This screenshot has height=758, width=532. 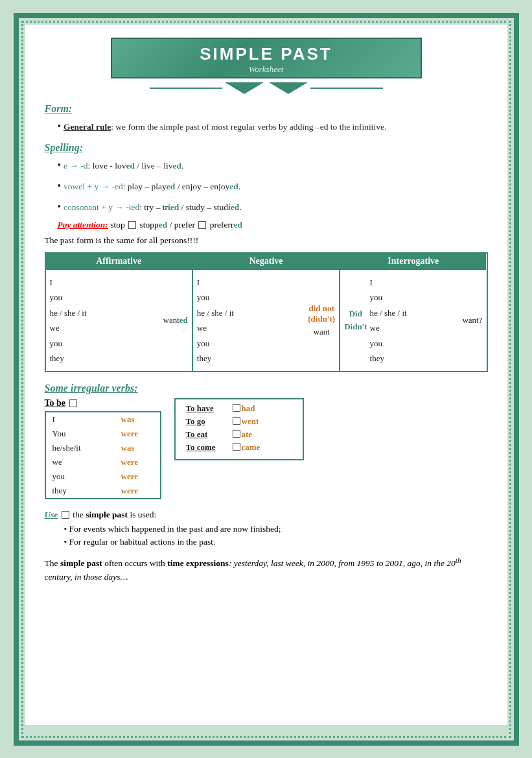 I want to click on general-rule-label: General rule, so click(x=87, y=127).